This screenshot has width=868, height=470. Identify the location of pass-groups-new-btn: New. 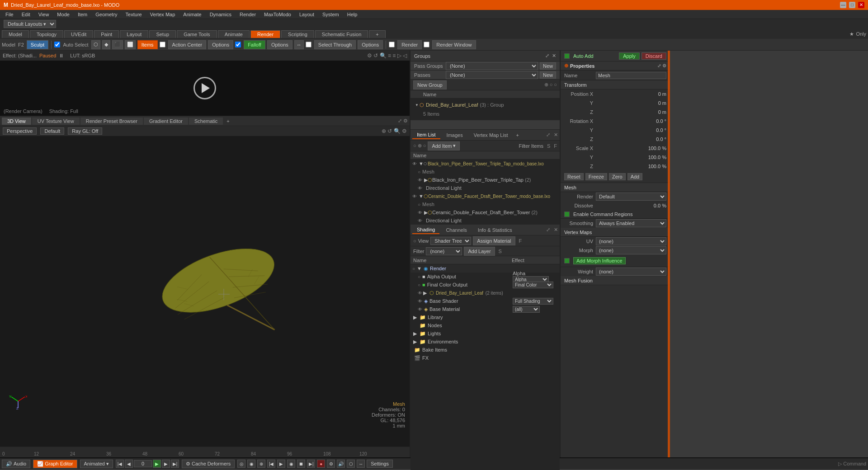
(548, 66).